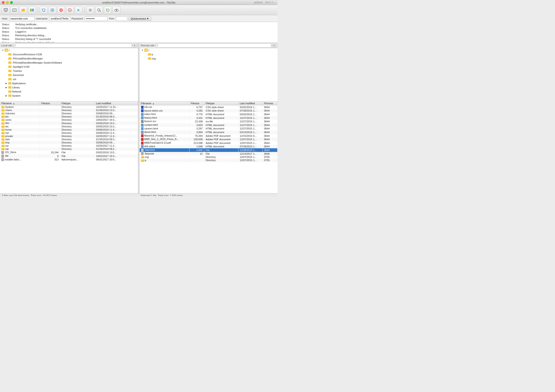 The image size is (555, 392). I want to click on cell-modified: 12/07/2015 1..., so click(250, 139).